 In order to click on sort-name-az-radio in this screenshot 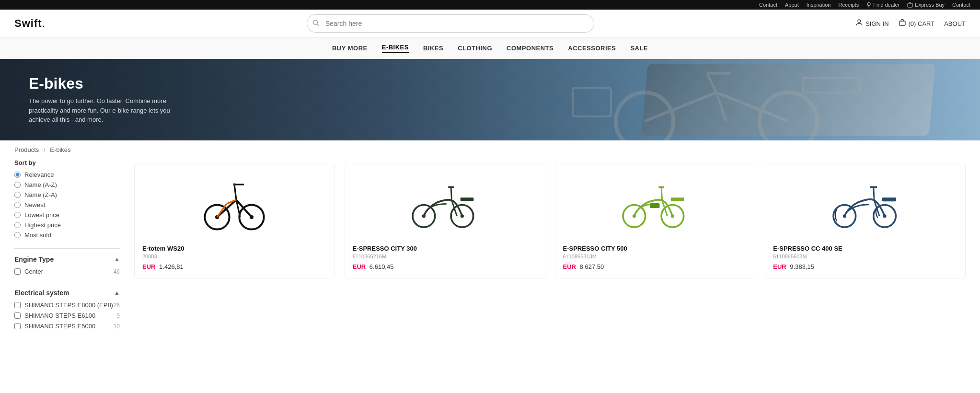, I will do `click(17, 185)`.